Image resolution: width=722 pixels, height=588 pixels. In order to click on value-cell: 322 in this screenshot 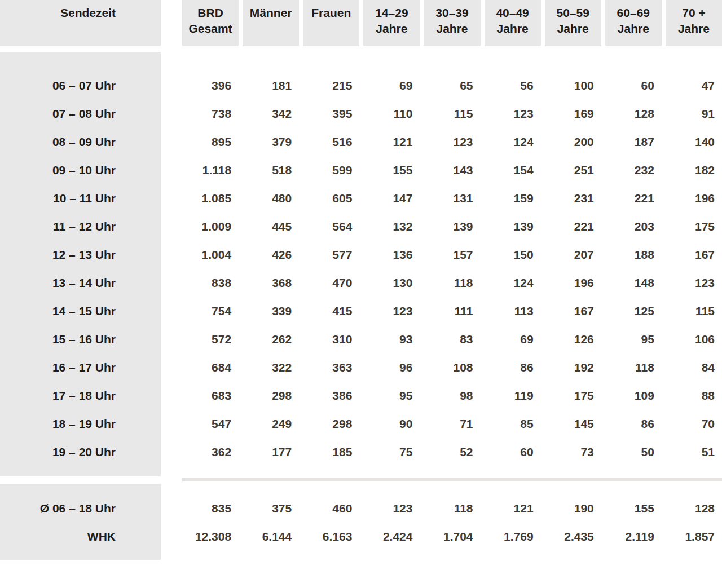, I will do `click(271, 368)`.